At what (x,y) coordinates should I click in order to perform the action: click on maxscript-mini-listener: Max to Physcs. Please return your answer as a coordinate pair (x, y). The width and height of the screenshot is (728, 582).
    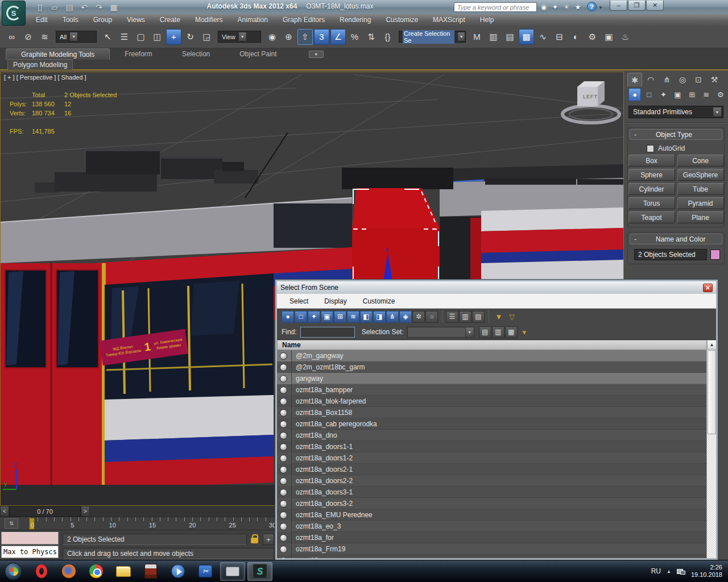
    Looking at the image, I should click on (30, 552).